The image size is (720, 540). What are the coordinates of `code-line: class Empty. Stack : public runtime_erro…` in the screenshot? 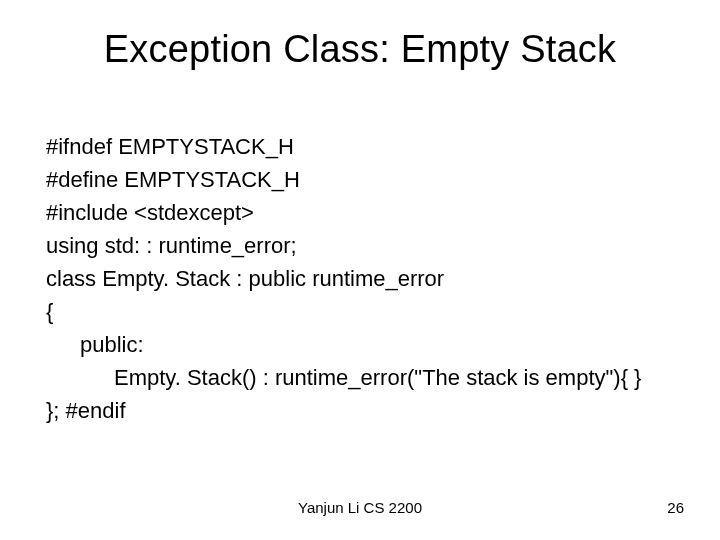 It's located at (360, 278).